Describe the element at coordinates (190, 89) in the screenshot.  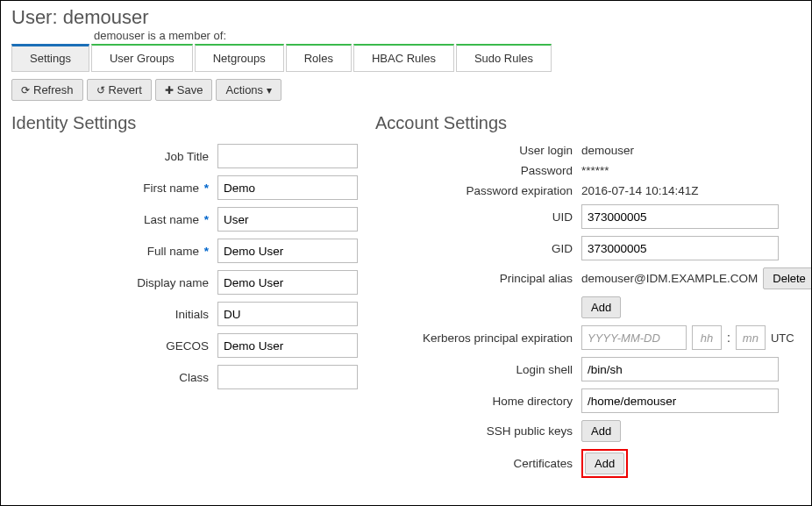
I see `save-label: Save` at that location.